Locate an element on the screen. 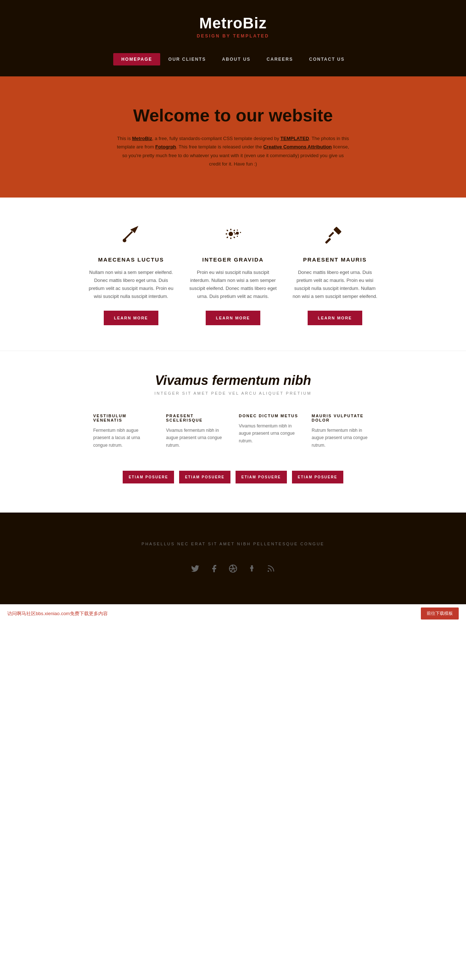  hero-brand-link: MetroBiz is located at coordinates (142, 138).